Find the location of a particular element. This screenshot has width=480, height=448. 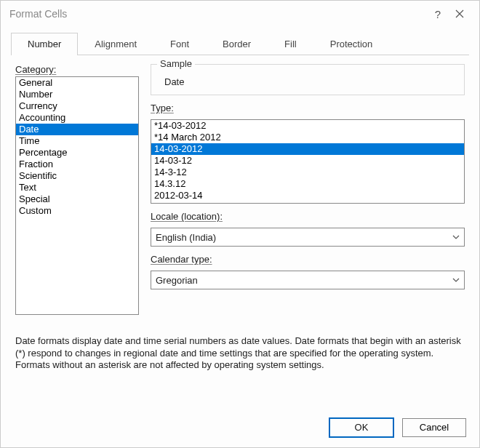

help-icon: ? is located at coordinates (438, 15).